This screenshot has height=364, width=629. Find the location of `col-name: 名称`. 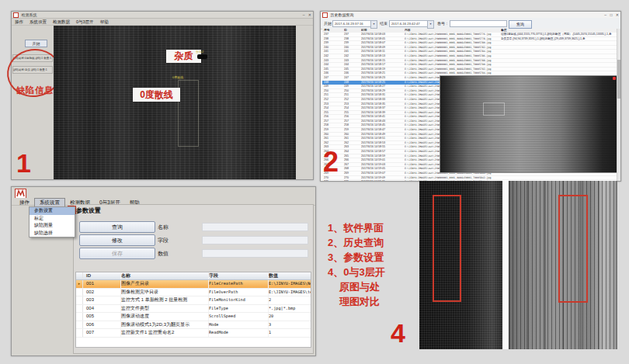

col-name: 名称 is located at coordinates (165, 276).